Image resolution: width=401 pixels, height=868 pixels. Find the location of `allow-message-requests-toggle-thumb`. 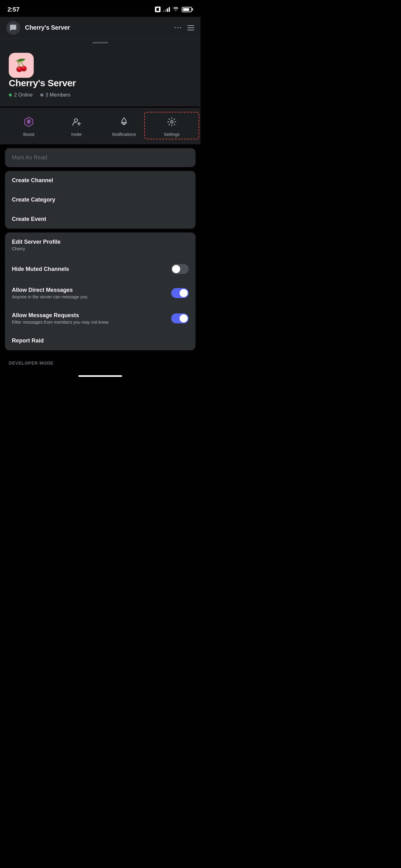

allow-message-requests-toggle-thumb is located at coordinates (183, 318).